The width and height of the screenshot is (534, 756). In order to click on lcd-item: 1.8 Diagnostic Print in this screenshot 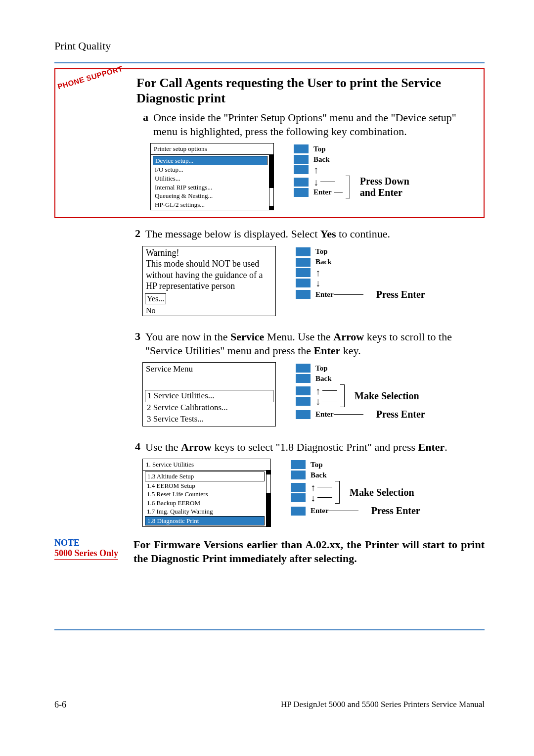, I will do `click(205, 521)`.